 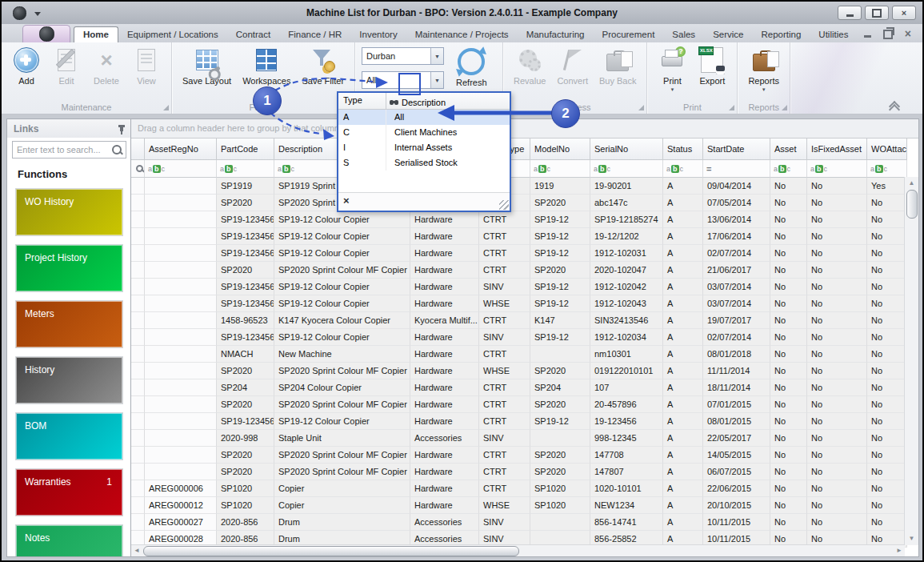 What do you see at coordinates (627, 338) in the screenshot?
I see `cell-serialno: 1912-102034` at bounding box center [627, 338].